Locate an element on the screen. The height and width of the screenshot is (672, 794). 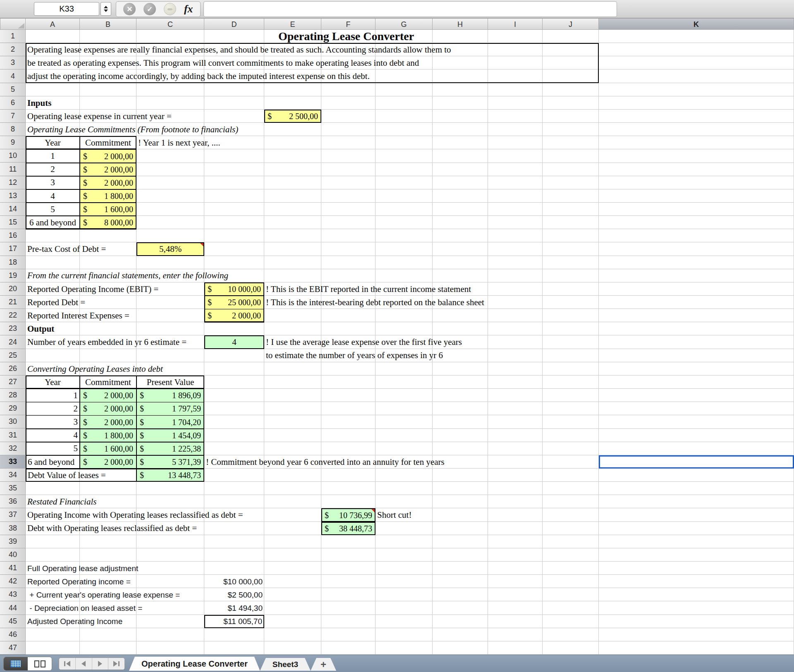
select-all-corner is located at coordinates (13, 24).